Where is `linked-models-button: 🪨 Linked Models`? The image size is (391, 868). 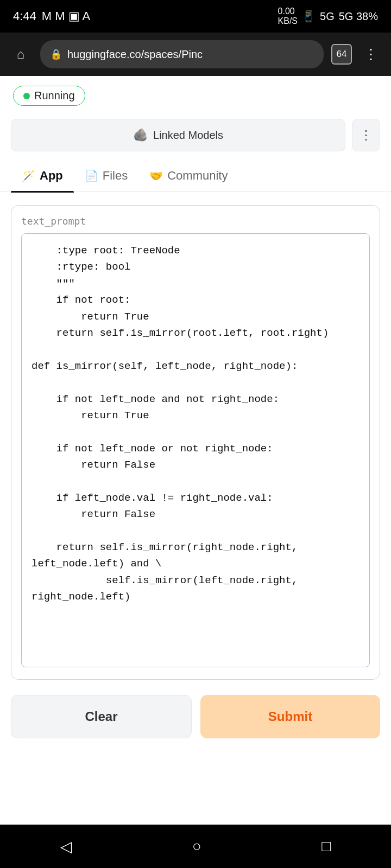 linked-models-button: 🪨 Linked Models is located at coordinates (178, 135).